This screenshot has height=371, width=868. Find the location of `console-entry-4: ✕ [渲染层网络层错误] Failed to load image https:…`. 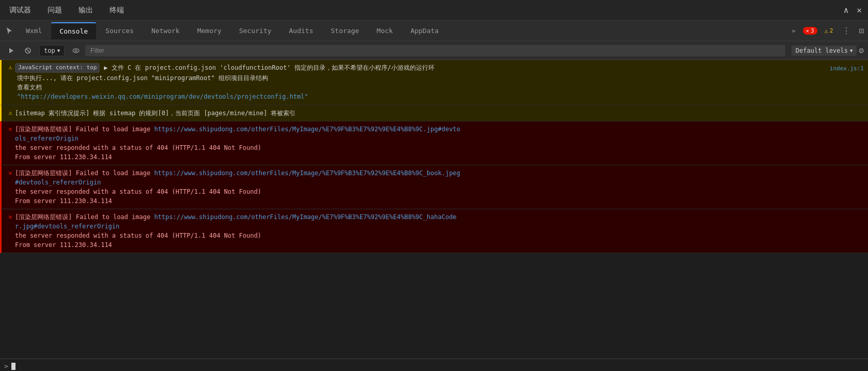

console-entry-4: ✕ [渲染层网络层错误] Failed to load image https:… is located at coordinates (434, 187).